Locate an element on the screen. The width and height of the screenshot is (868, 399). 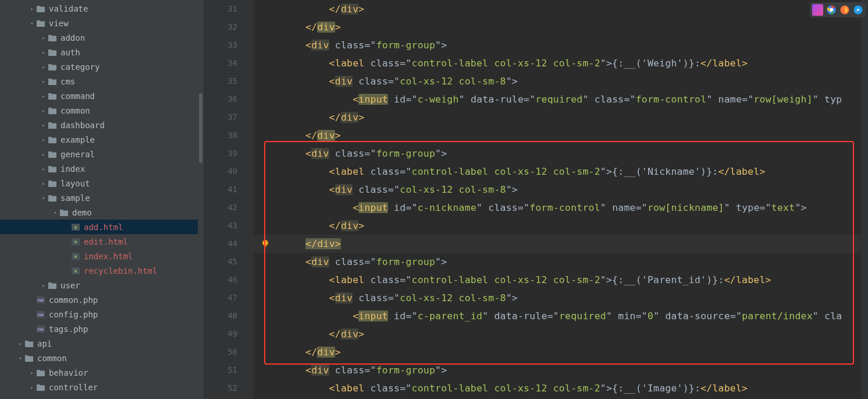
tree-item-index-html: Hindex.html is located at coordinates (99, 256).